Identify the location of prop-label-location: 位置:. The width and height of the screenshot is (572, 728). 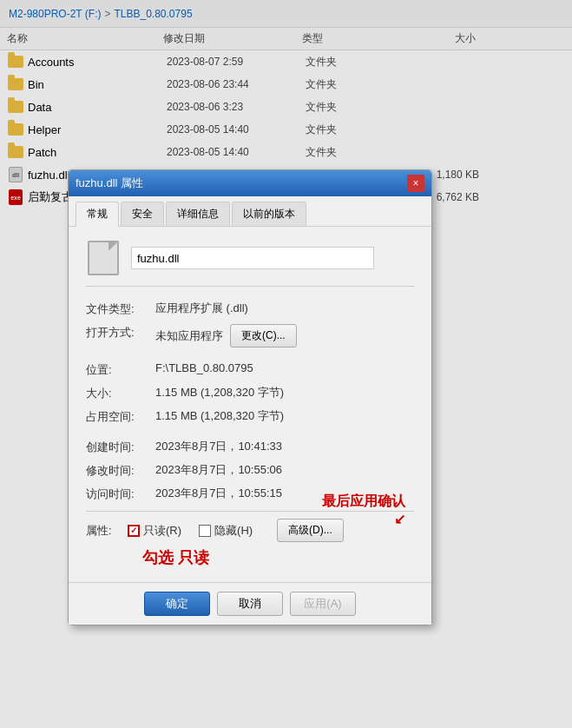
(121, 370).